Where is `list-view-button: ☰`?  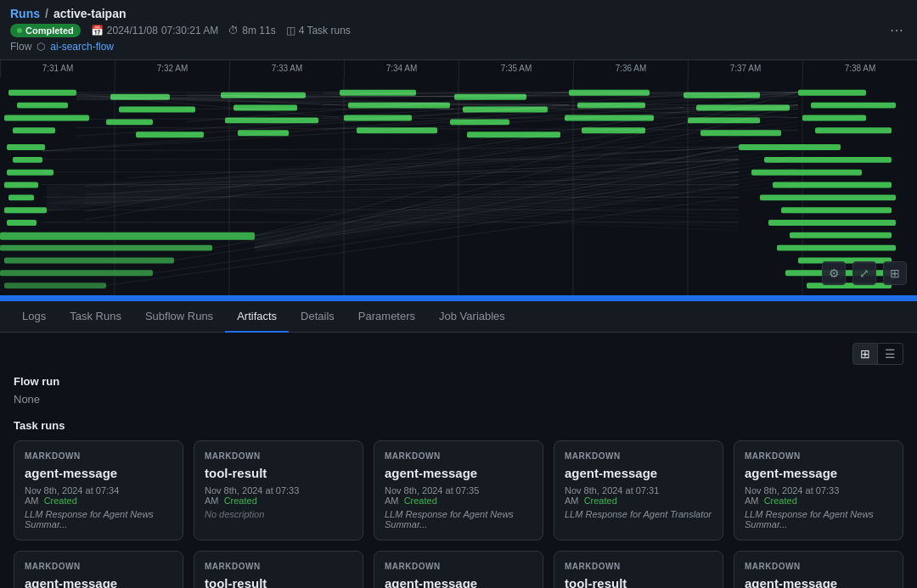 list-view-button: ☰ is located at coordinates (891, 354).